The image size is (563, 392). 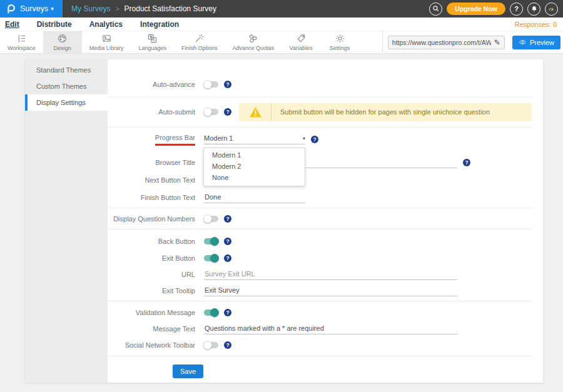 What do you see at coordinates (340, 48) in the screenshot?
I see `toolbar-label: Settings` at bounding box center [340, 48].